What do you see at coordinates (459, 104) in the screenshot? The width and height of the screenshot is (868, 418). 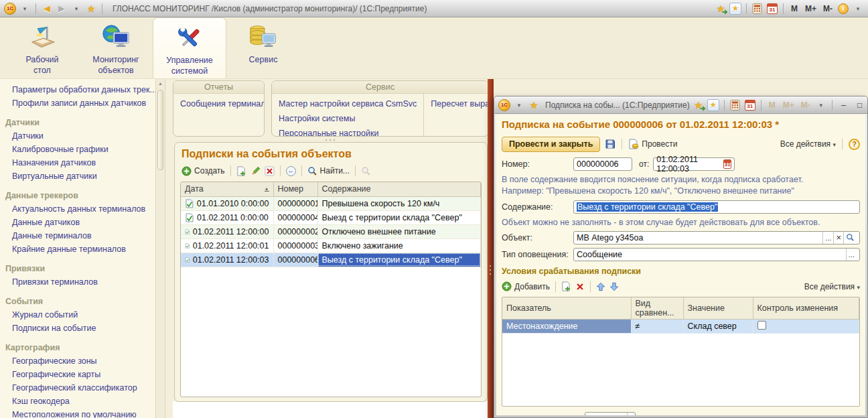 I see `link-recalc-output: Пересчет выработки` at bounding box center [459, 104].